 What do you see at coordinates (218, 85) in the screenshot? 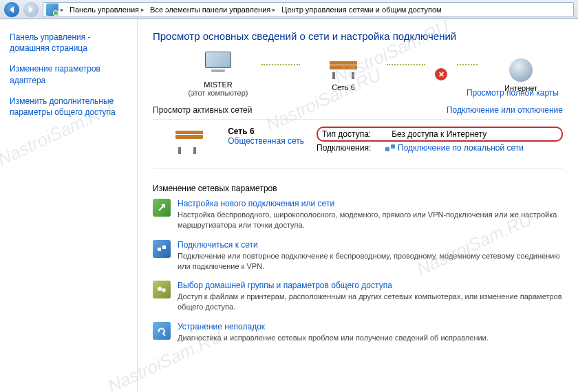
I see `computer-name: MISTER` at bounding box center [218, 85].